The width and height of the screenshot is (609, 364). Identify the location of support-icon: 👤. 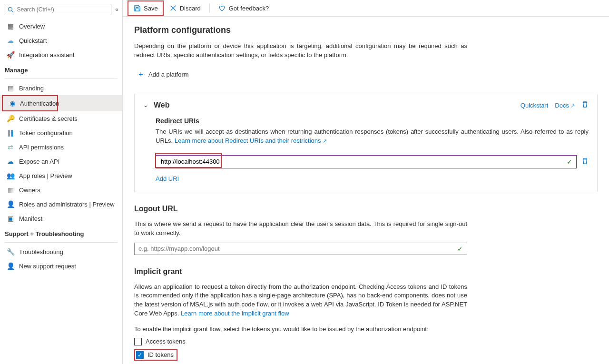
(10, 266).